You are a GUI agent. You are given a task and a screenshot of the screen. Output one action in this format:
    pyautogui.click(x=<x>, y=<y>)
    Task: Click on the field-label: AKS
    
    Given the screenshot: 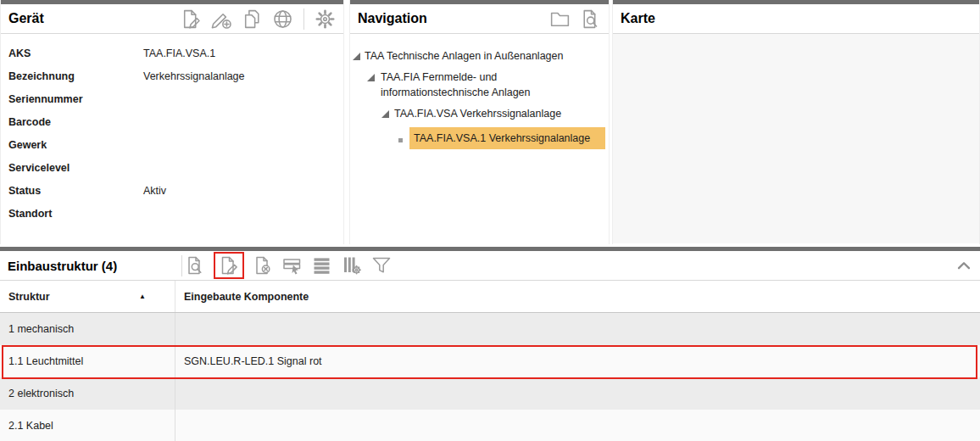 What is the action you would take?
    pyautogui.click(x=76, y=53)
    